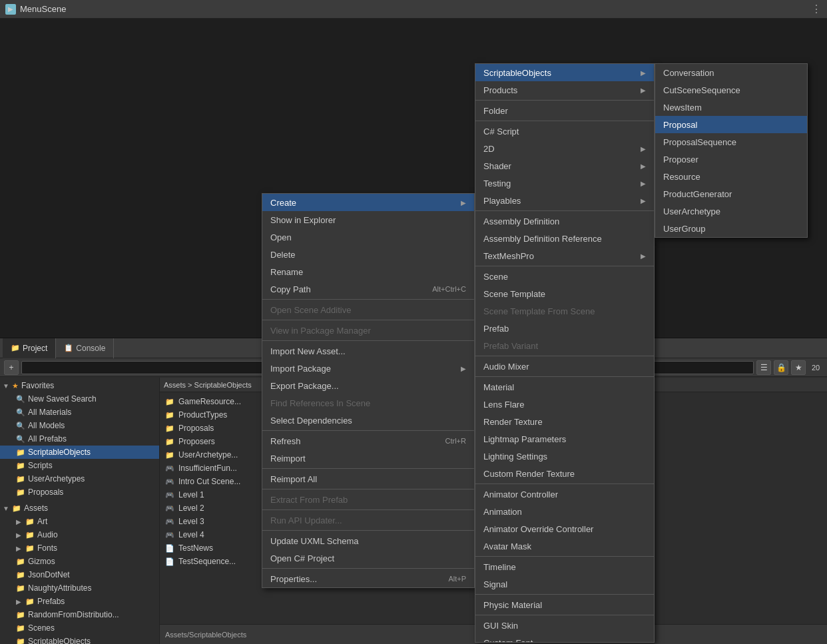  Describe the element at coordinates (368, 420) in the screenshot. I see `ctx-select-dependencies: Select Dependencies` at that location.